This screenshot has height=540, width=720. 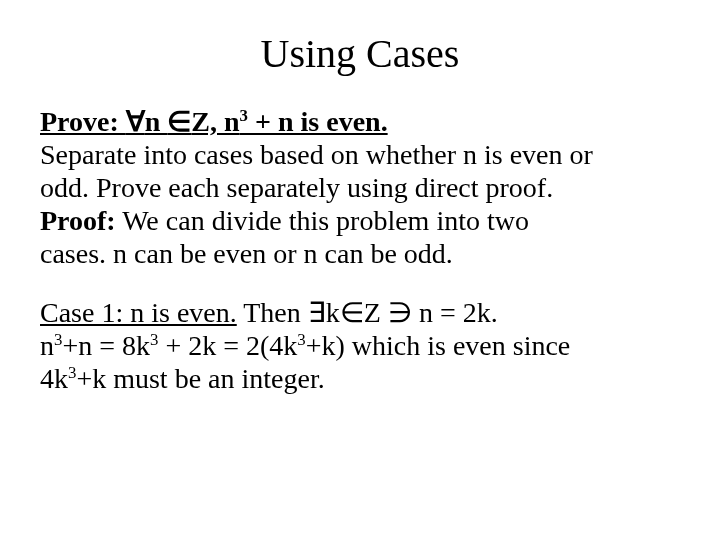 I want to click on para1-line2: odd. Prove each separately using direct …, so click(x=360, y=188).